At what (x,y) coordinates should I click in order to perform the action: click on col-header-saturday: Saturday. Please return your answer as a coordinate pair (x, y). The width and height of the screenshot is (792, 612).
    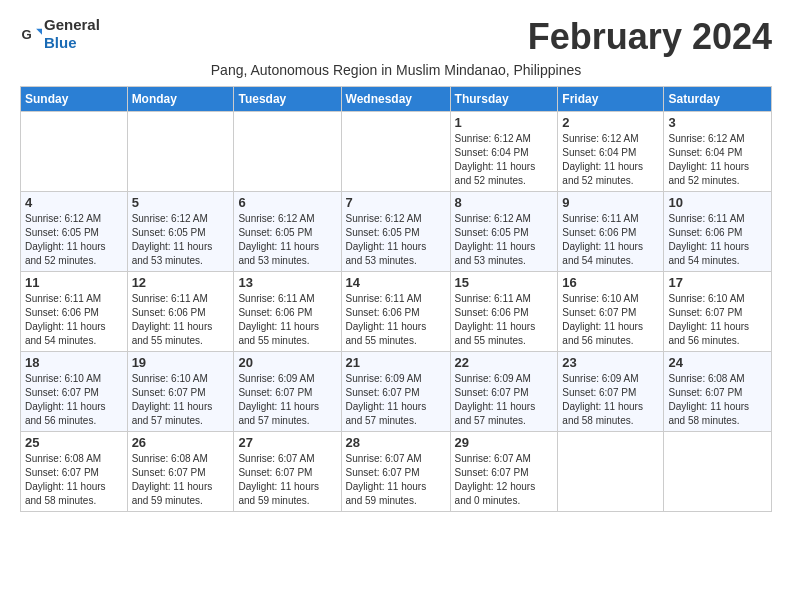
    Looking at the image, I should click on (718, 100).